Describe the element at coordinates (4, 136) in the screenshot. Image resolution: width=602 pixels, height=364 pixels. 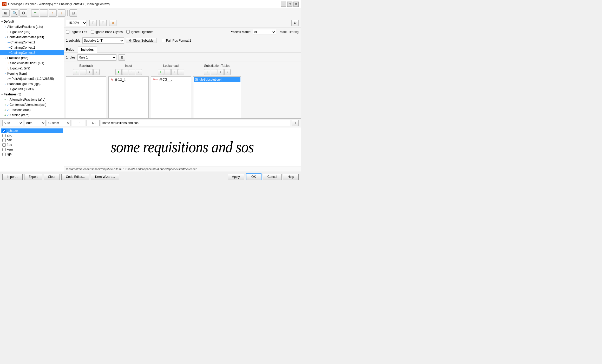
I see `afrc-checkbox` at that location.